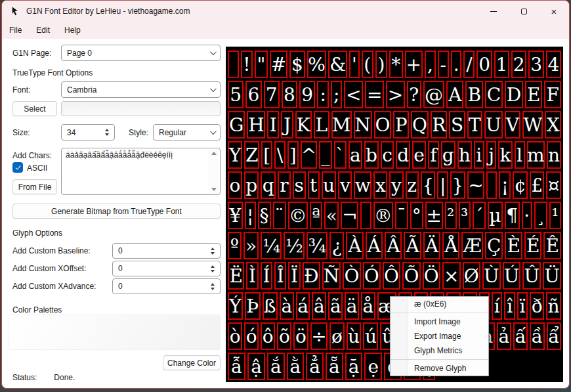 The height and width of the screenshot is (392, 571). What do you see at coordinates (395, 95) in the screenshot?
I see `glyph-cell: >` at bounding box center [395, 95].